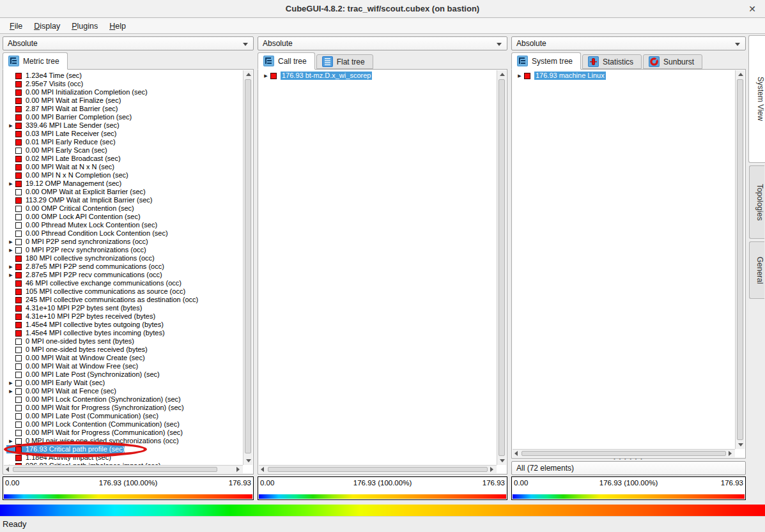 The height and width of the screenshot is (532, 765). Describe the element at coordinates (93, 400) in the screenshot. I see `tree-row: 0.00 MPI Lock Contention (Synchronizatio…` at that location.